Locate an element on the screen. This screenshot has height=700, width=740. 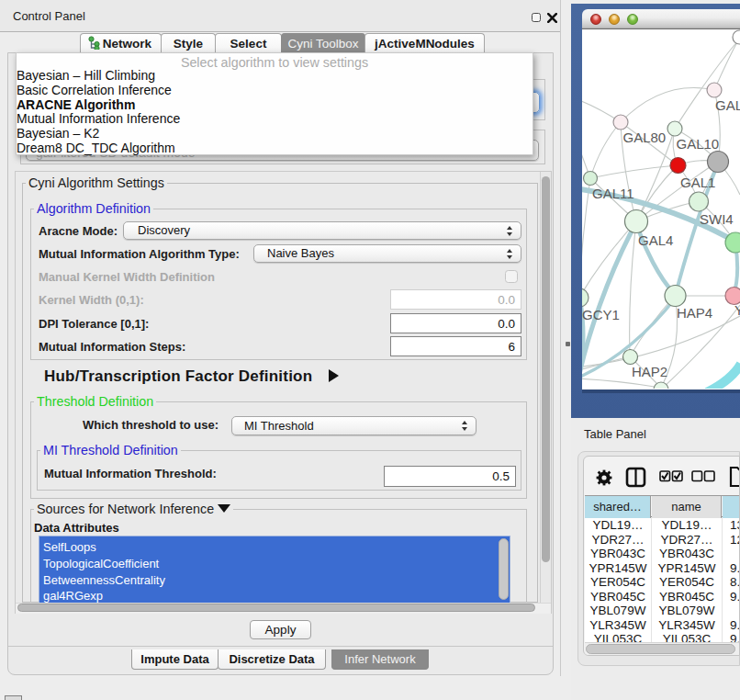
svg-text: GAL2 is located at coordinates (727, 105).